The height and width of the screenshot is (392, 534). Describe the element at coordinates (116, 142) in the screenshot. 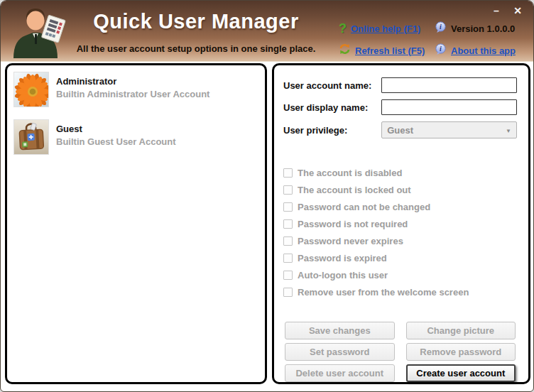

I see `user-description: Builtin Guest User Account` at that location.